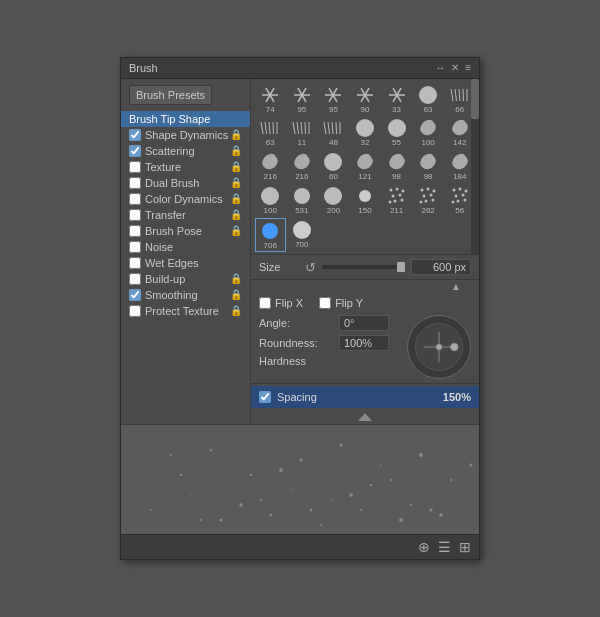 The image size is (600, 617). Describe the element at coordinates (186, 135) in the screenshot. I see `sidebar-item-shape-dynamics: Shape Dynamics 🔒` at that location.